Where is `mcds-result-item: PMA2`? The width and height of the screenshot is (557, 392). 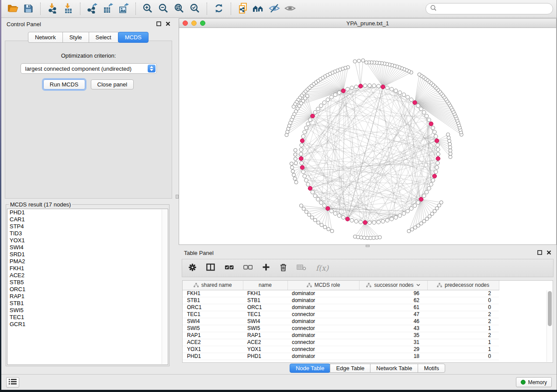
mcds-result-item: PMA2 is located at coordinates (87, 261).